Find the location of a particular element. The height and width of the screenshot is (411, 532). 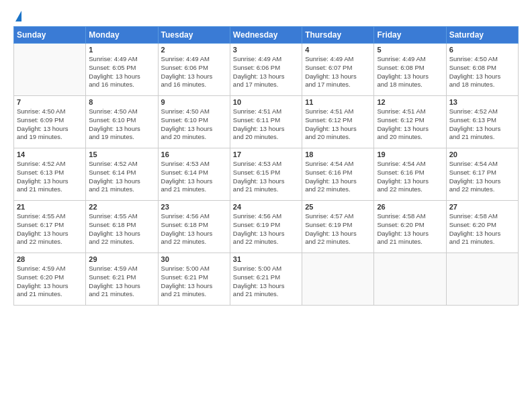

calendar-cell: 8Sunrise: 4:50 AMSunset: 6:10 PMDaylight… is located at coordinates (122, 122).